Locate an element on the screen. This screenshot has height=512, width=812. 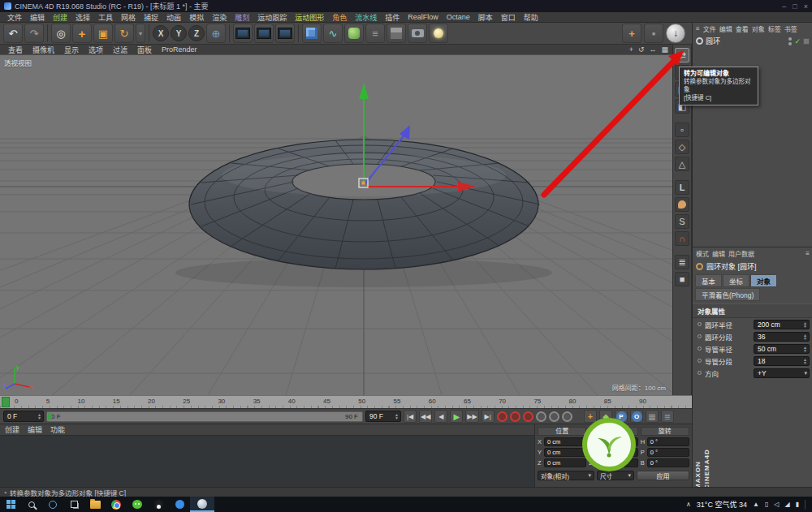
phong-tag-icon is located at coordinates (806, 41).